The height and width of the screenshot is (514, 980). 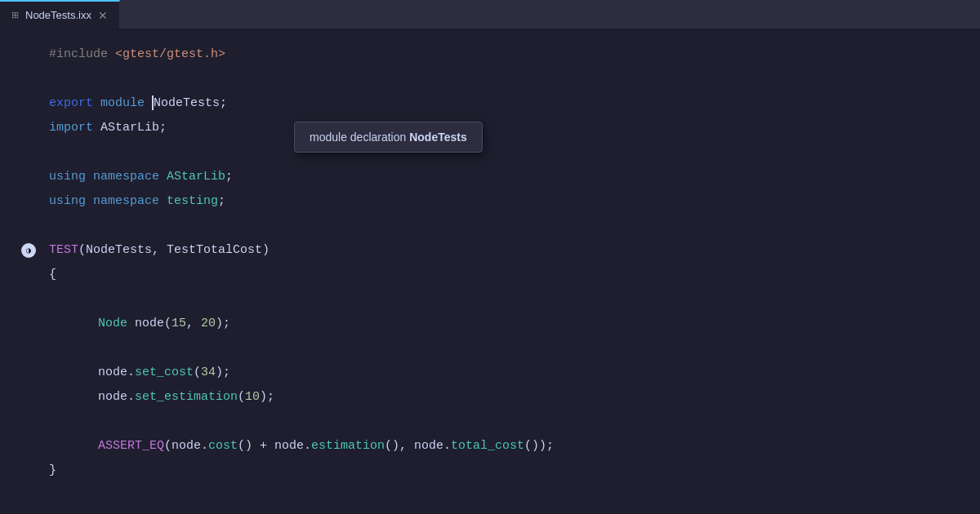 What do you see at coordinates (52, 274) in the screenshot?
I see `brace-open: {` at bounding box center [52, 274].